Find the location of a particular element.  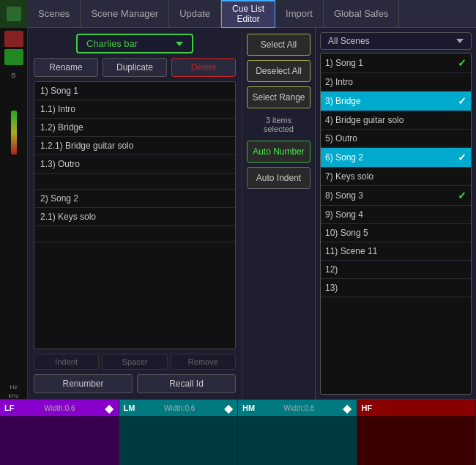

bottom-buttons-row: Renumber Recall Id is located at coordinates (135, 384).